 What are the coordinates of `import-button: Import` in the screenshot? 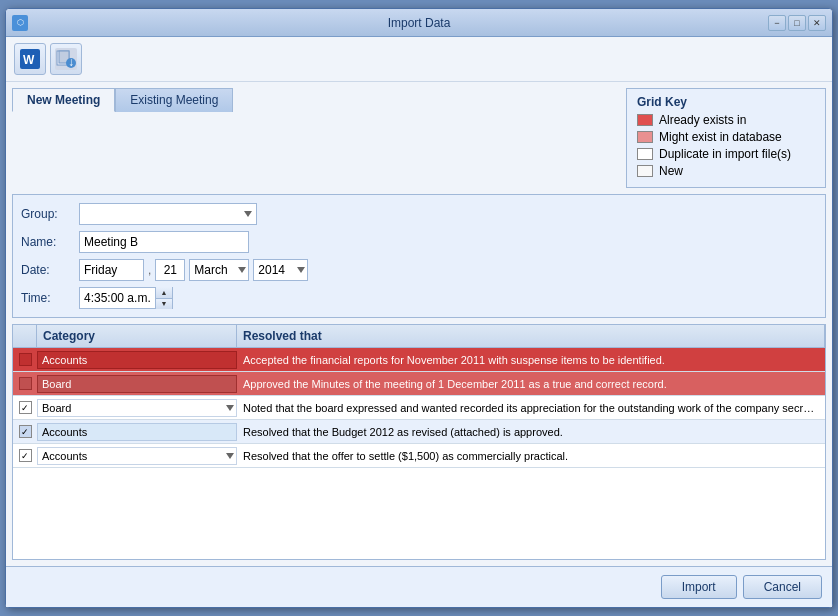 It's located at (699, 587).